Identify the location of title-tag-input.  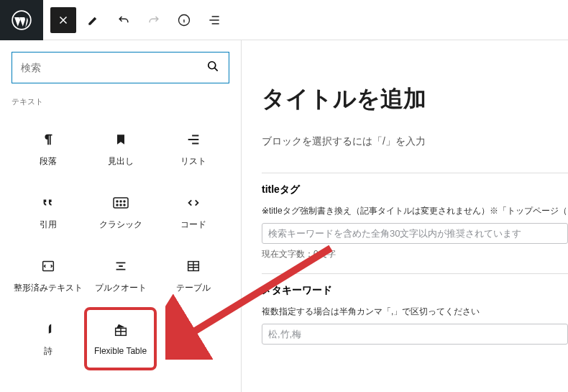
(415, 233).